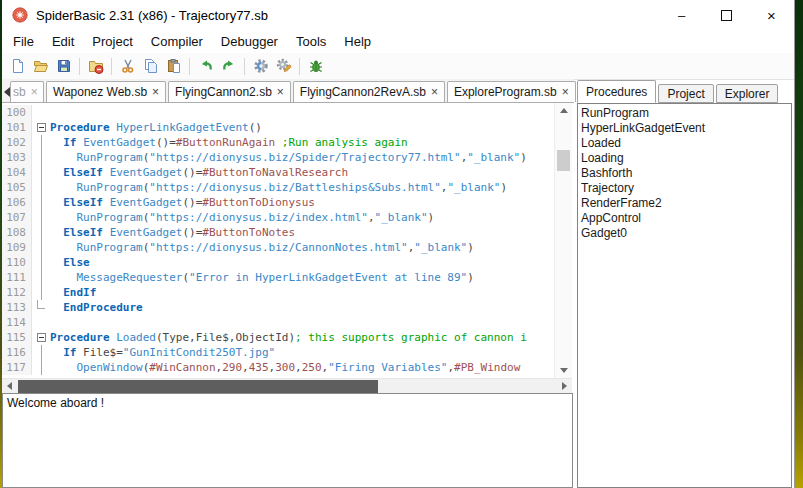 The height and width of the screenshot is (488, 803). I want to click on code-text: RunProgram("https://dionysus.biz/index.h…, so click(302, 218).